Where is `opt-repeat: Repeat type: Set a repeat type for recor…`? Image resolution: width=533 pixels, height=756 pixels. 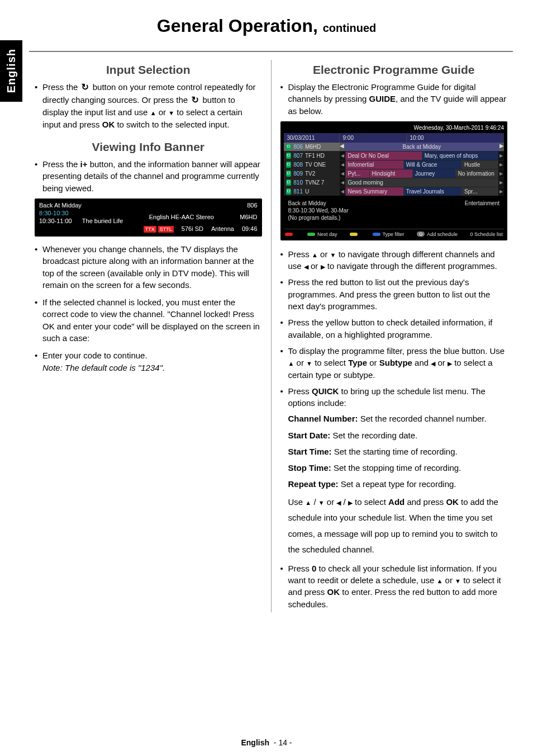
opt-repeat: Repeat type: Set a repeat type for recor… is located at coordinates (398, 484).